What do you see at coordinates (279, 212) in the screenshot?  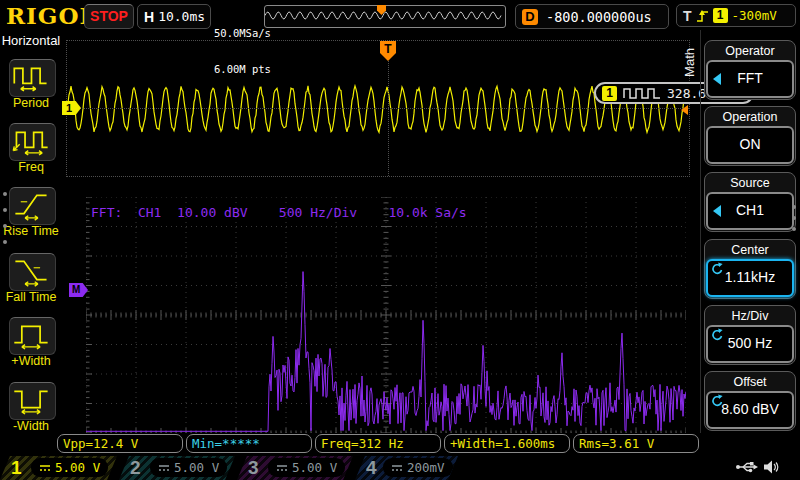 I see `fft-header: FFT: CH1 10.00 dBV 500 Hz/Div 10.0k Sa/s` at bounding box center [279, 212].